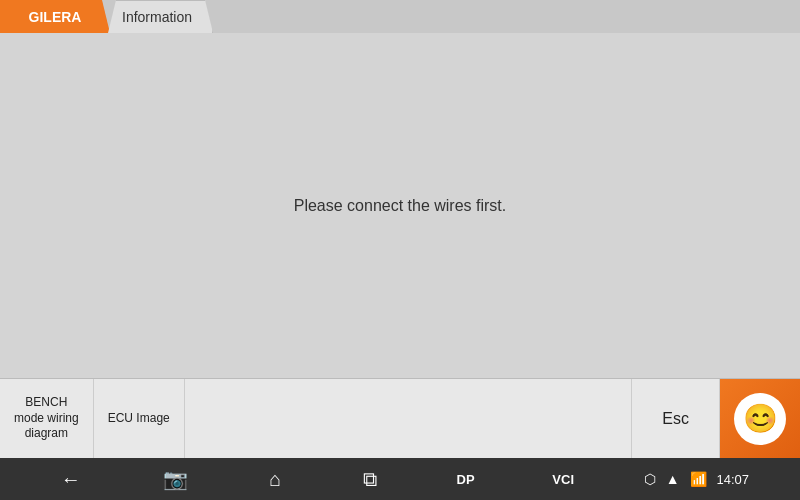 The height and width of the screenshot is (500, 800). What do you see at coordinates (176, 479) in the screenshot?
I see `camera-icon: 📷` at bounding box center [176, 479].